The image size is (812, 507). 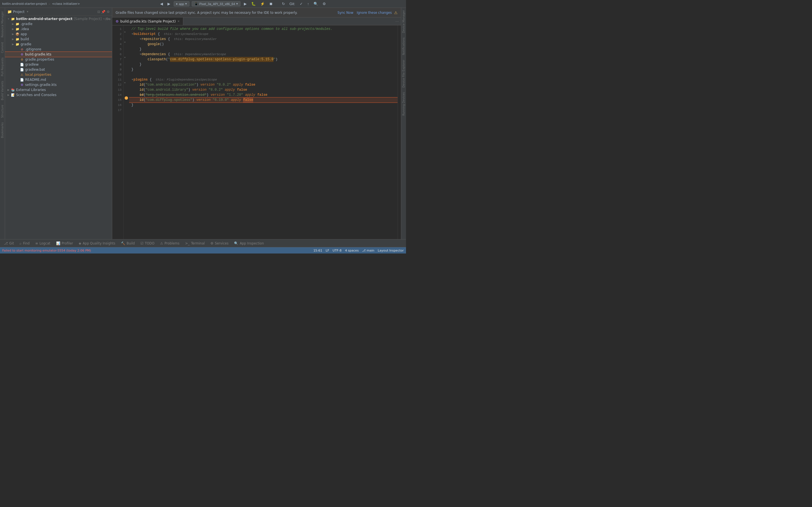 I want to click on app-inspection-tab: 🔍 App Inspection, so click(x=249, y=243).